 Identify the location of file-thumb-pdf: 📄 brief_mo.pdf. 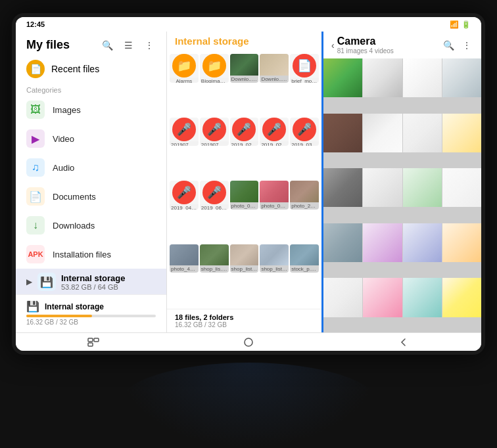
(304, 68).